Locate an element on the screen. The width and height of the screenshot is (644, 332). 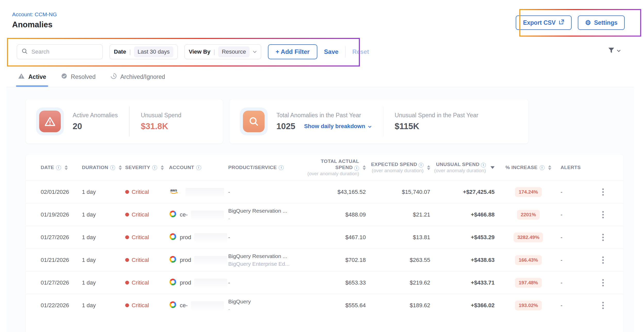
date-filter-label: Date is located at coordinates (120, 52).